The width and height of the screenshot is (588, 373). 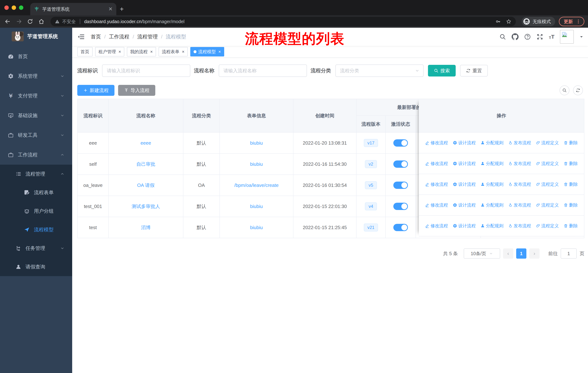 What do you see at coordinates (7, 8) in the screenshot?
I see `close-window-button` at bounding box center [7, 8].